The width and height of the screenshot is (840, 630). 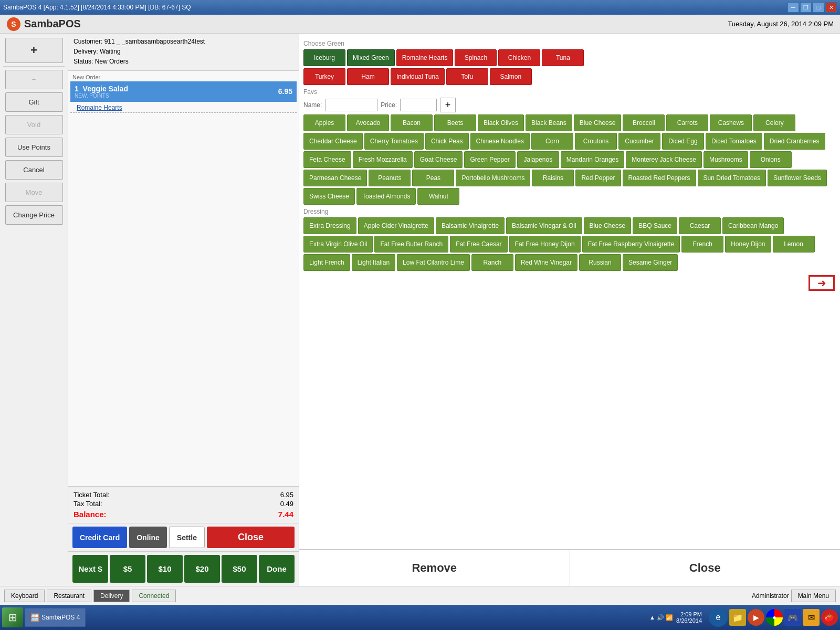 What do you see at coordinates (479, 244) in the screenshot?
I see `dressing-btn-fat-free-caesar: Fat Free Caesar` at bounding box center [479, 244].